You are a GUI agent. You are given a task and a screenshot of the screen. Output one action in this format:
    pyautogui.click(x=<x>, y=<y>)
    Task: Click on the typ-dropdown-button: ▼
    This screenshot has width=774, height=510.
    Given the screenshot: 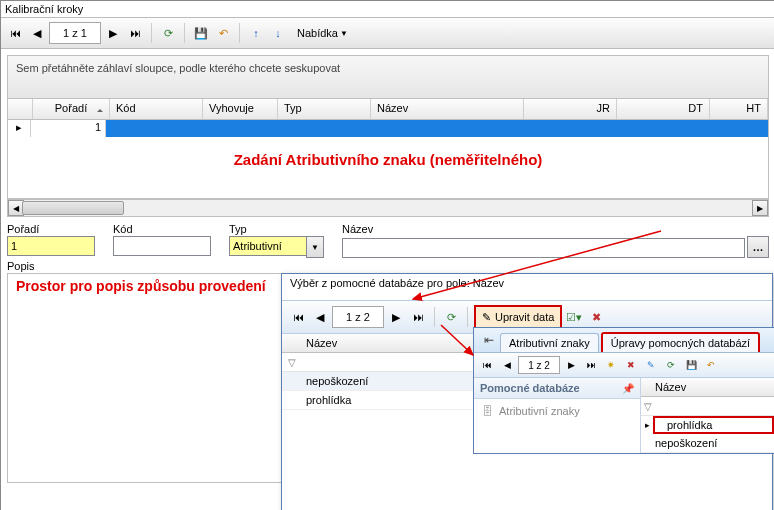 What is the action you would take?
    pyautogui.click(x=315, y=247)
    